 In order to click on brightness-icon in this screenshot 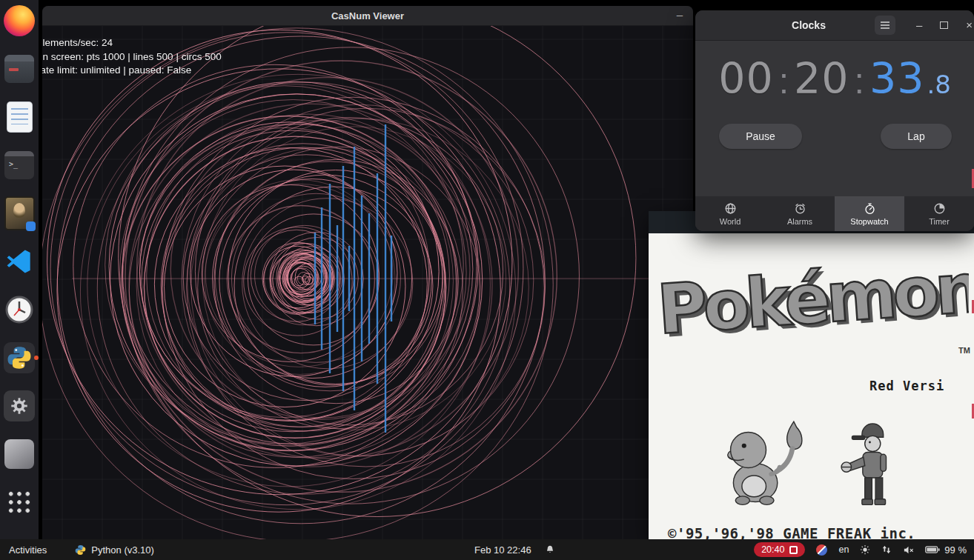, I will do `click(865, 550)`.